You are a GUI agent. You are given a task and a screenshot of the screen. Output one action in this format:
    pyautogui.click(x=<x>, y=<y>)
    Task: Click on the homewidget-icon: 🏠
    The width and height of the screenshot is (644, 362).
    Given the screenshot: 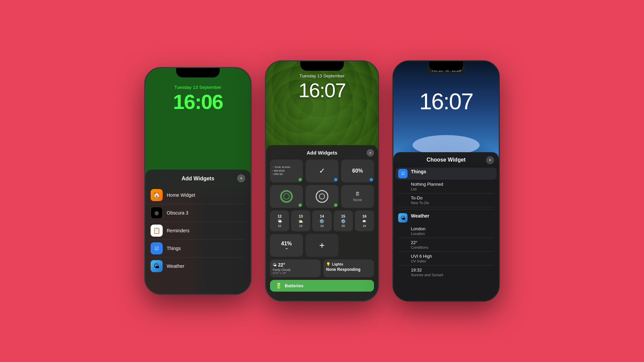 What is the action you would take?
    pyautogui.click(x=157, y=195)
    